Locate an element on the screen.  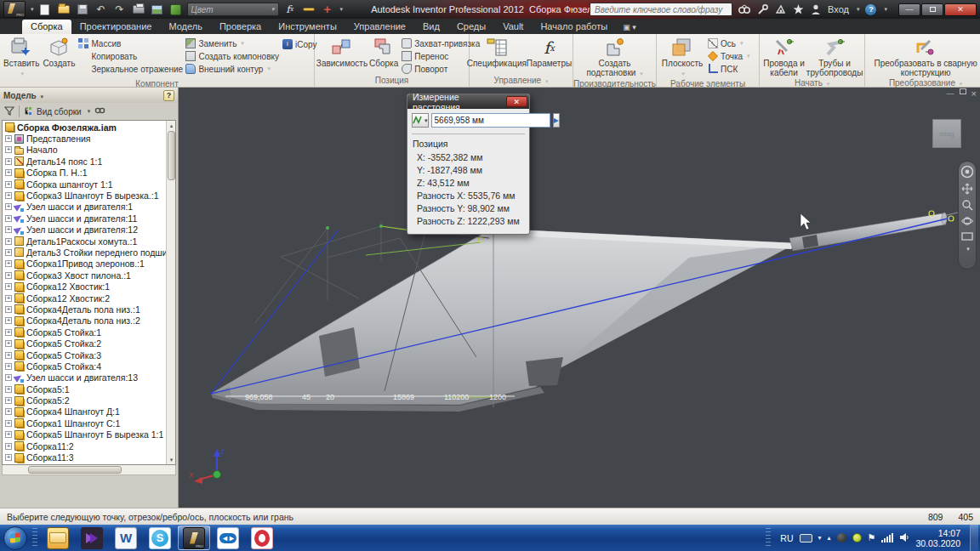
bom-button: Спецификация is located at coordinates (497, 53).